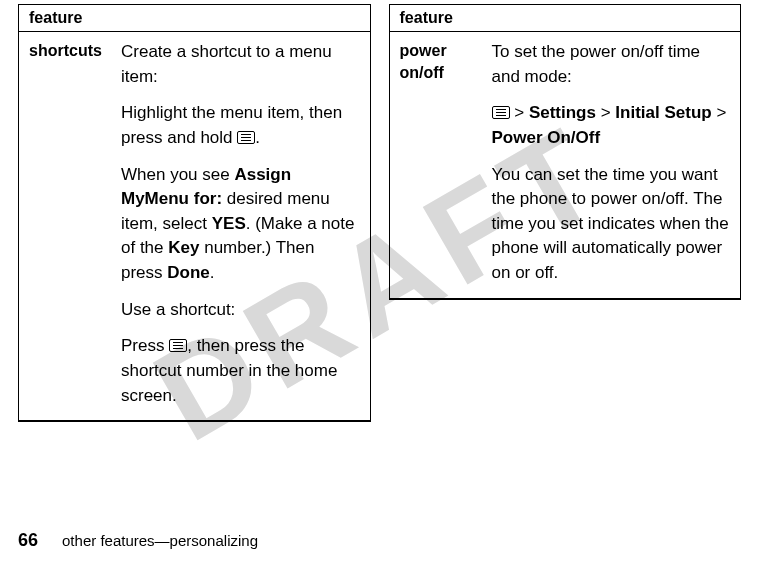  I want to click on shortcuts-p2: Highlight the menu item, then press and …, so click(240, 126).